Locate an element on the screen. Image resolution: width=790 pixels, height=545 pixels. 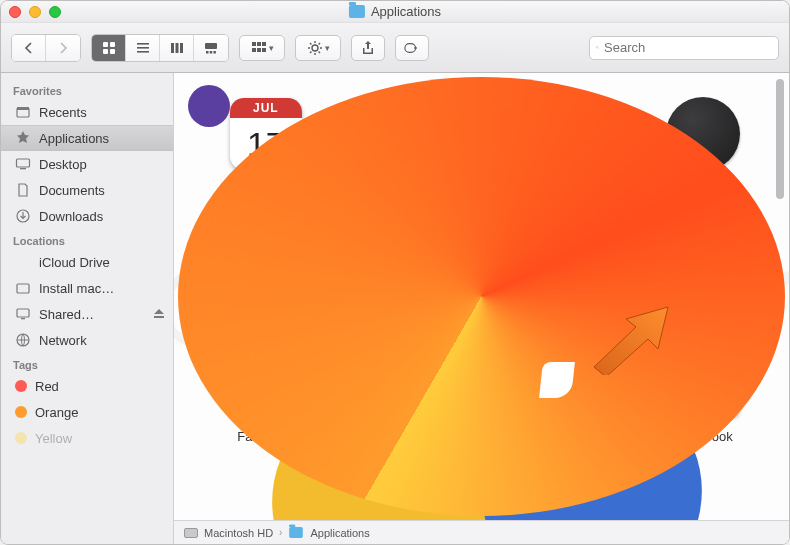
chevron-left-icon is located at coordinates (29, 48).